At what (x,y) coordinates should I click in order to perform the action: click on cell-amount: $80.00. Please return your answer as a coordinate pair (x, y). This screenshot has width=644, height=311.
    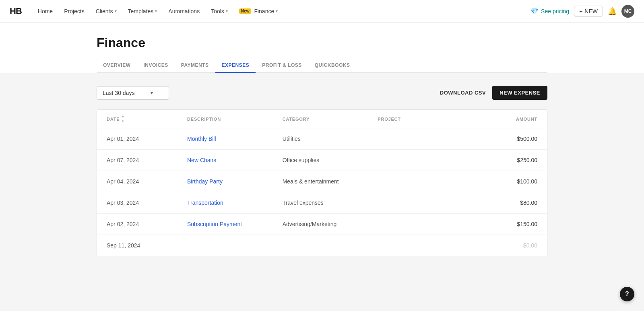
    Looking at the image, I should click on (505, 203).